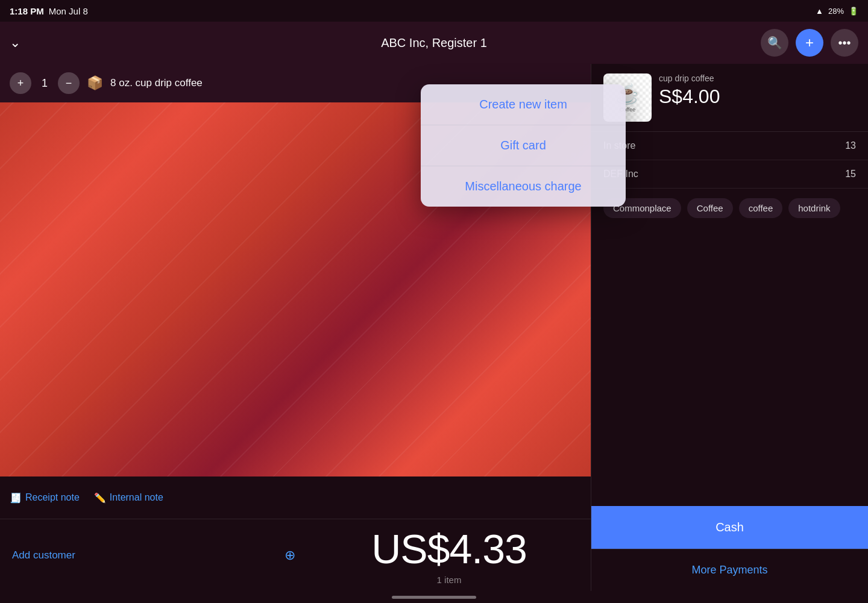 This screenshot has width=868, height=603. I want to click on add-button: +, so click(810, 43).